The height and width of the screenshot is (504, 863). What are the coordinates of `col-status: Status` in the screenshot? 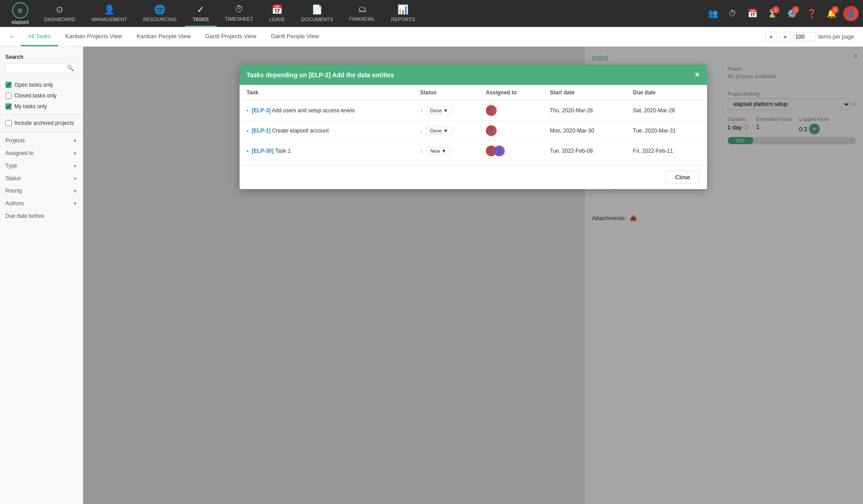 It's located at (446, 93).